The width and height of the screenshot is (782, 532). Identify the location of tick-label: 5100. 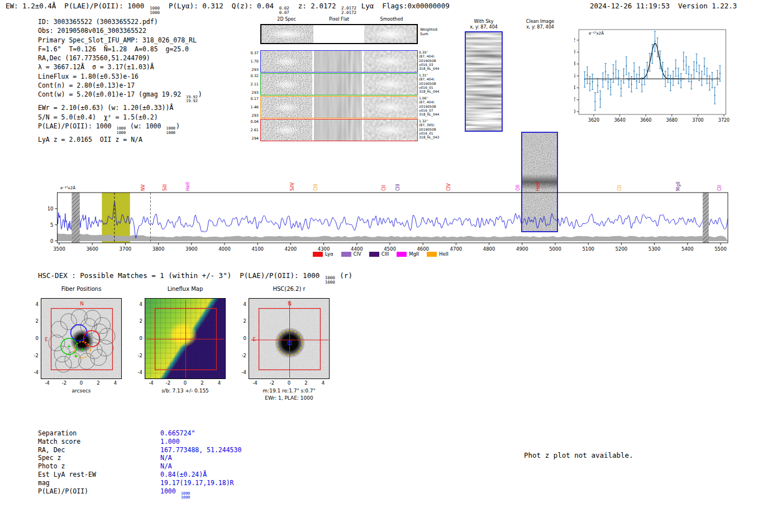
(588, 249).